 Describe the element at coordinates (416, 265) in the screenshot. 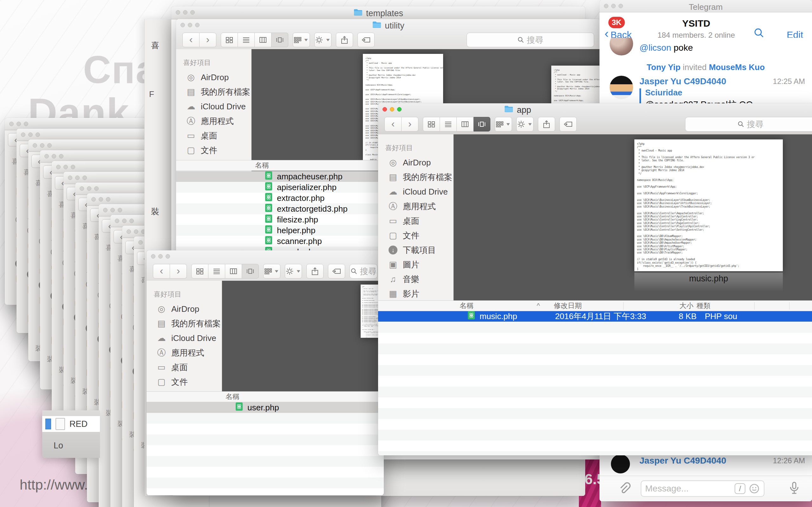

I see `sidebar-item-pictures: ▣圖片` at that location.